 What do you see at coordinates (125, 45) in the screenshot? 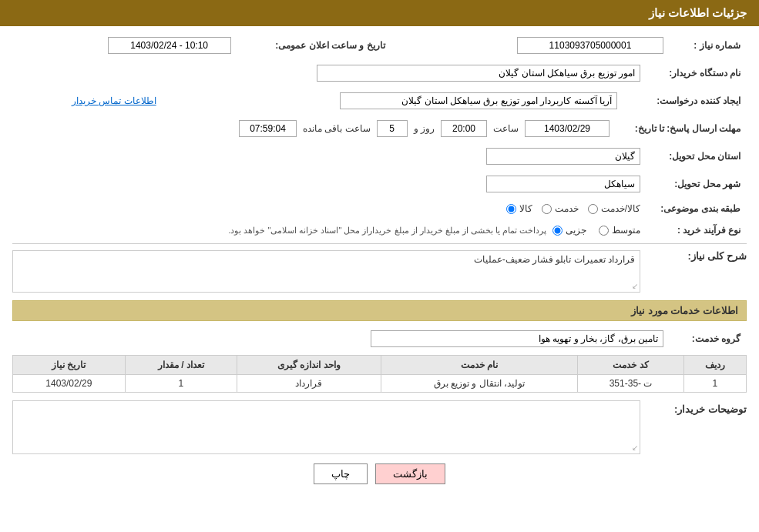
I see `announcement-datetime-value` at bounding box center [125, 45].